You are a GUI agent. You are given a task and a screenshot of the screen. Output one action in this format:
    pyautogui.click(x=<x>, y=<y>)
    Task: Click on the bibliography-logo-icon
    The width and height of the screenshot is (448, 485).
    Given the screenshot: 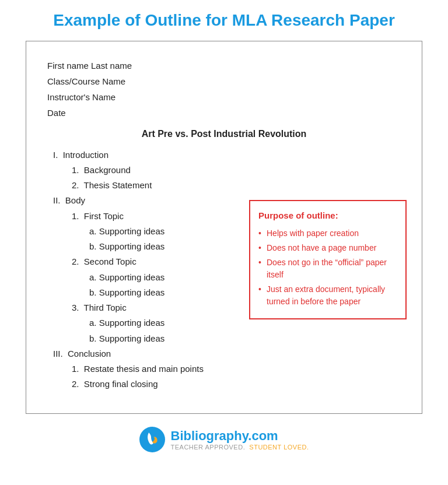 What is the action you would take?
    pyautogui.click(x=152, y=440)
    